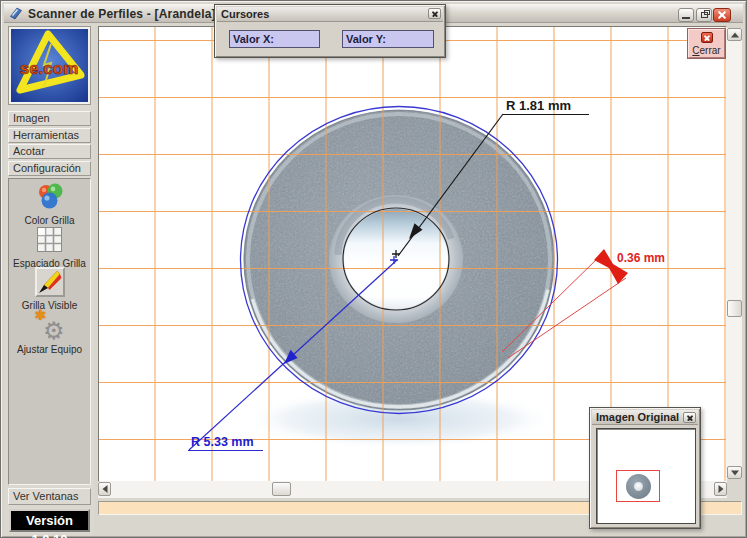 This screenshot has width=747, height=538. What do you see at coordinates (722, 15) in the screenshot?
I see `close-button` at bounding box center [722, 15].